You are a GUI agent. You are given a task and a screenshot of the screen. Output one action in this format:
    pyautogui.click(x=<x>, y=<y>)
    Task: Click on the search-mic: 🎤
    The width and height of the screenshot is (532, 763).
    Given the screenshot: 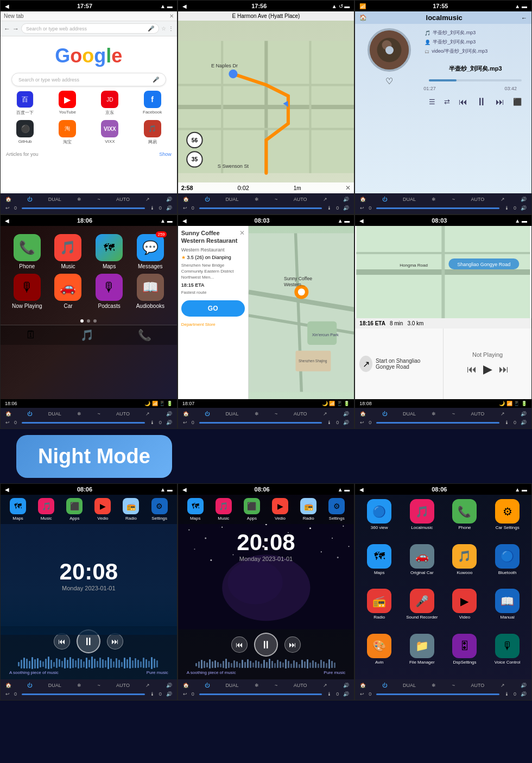 What is the action you would take?
    pyautogui.click(x=156, y=79)
    